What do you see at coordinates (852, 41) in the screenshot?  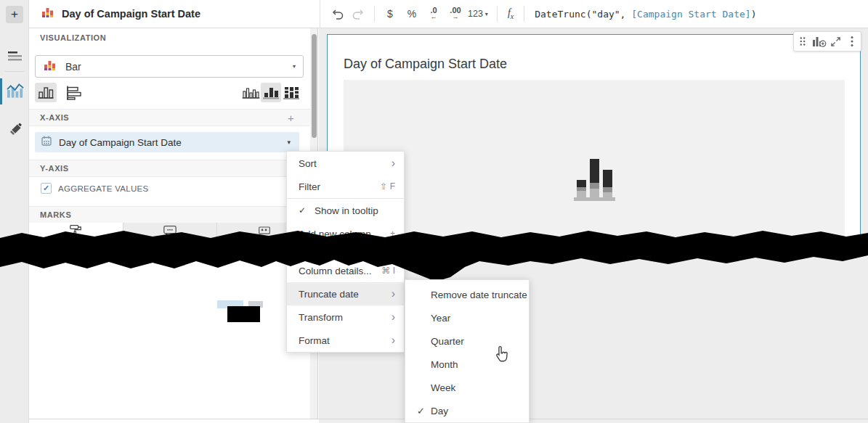 I see `kebab-menu-icon` at bounding box center [852, 41].